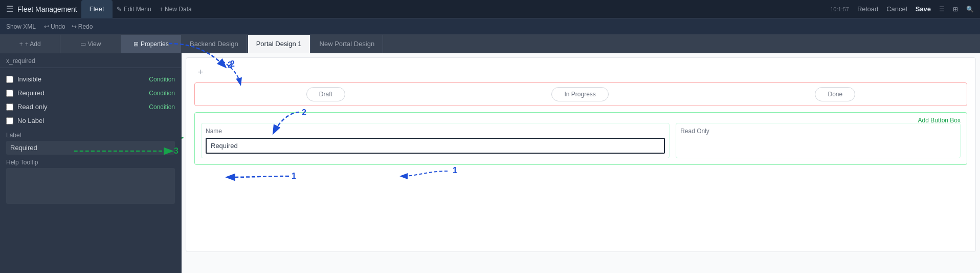 This screenshot has height=273, width=980. I want to click on header-right: 10:1:57 Reload Cancel Save ☰ ⊞ 🔍, so click(902, 9).